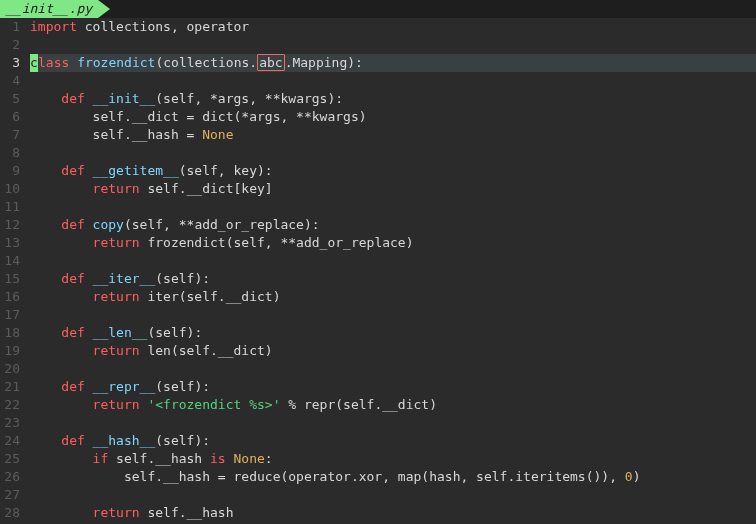 This screenshot has height=524, width=756. Describe the element at coordinates (393, 135) in the screenshot. I see `code-line: self.__hash = None` at that location.